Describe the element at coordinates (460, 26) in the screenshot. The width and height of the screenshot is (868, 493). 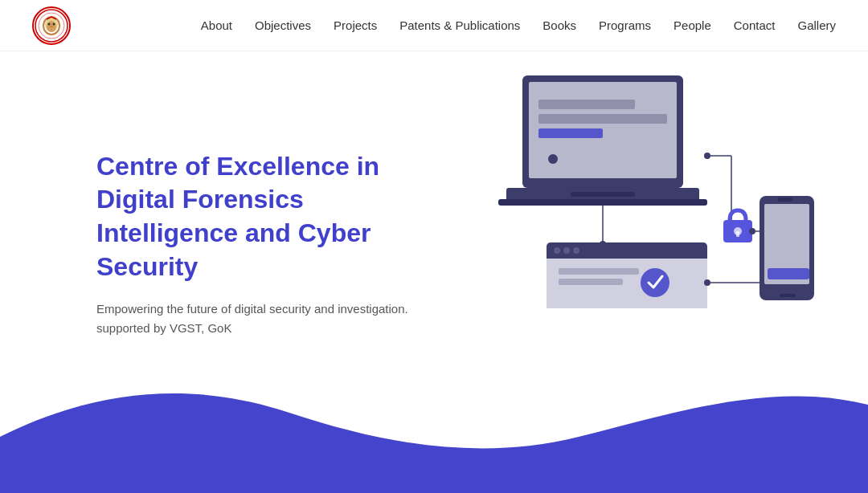
I see `nav-item-patents: Patents & Publications` at that location.